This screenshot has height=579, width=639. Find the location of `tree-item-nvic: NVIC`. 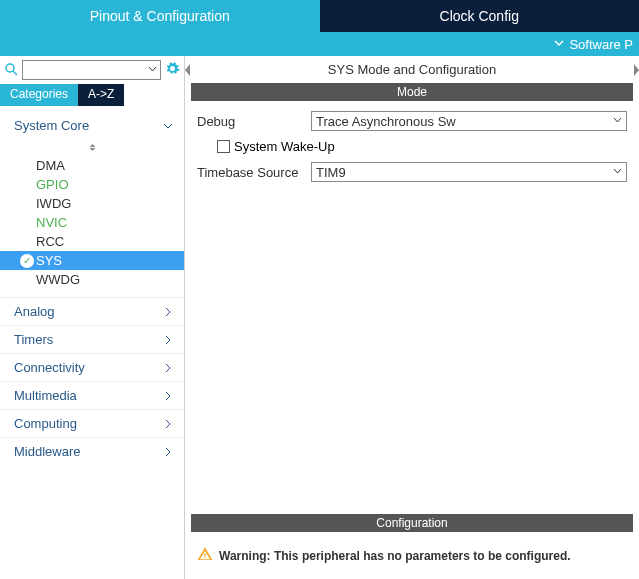

tree-item-nvic: NVIC is located at coordinates (92, 222).